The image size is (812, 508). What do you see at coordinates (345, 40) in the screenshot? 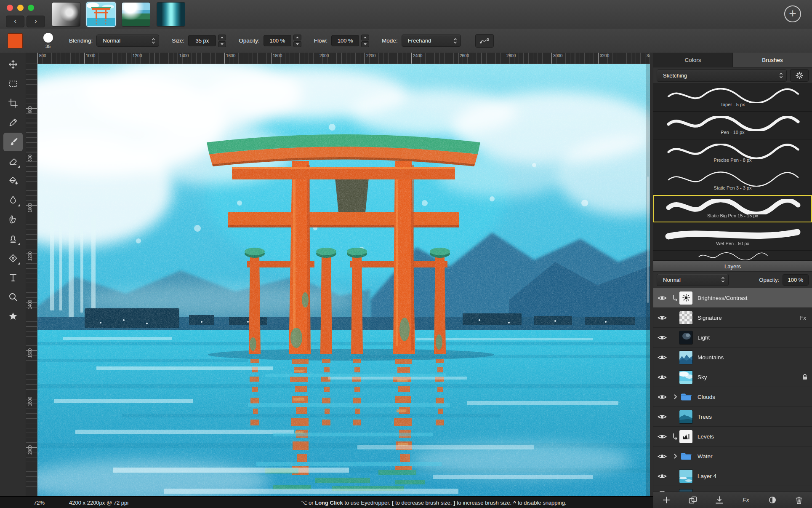
I see `flow-input: 100 %` at bounding box center [345, 40].